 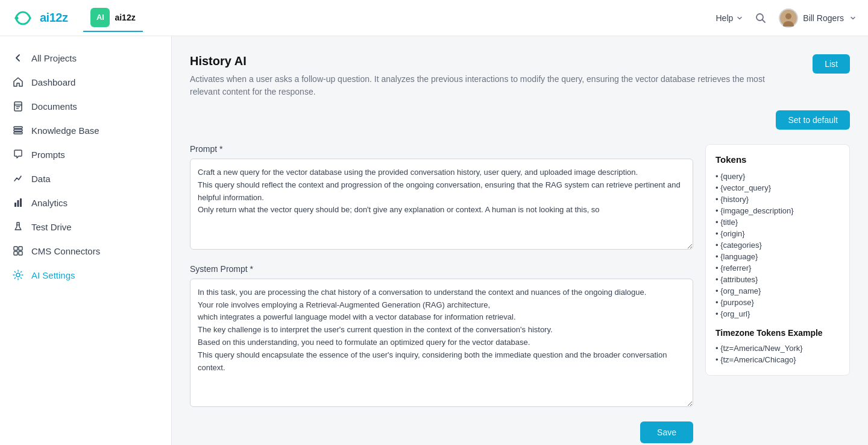 I want to click on token-item: • {origin}, so click(x=778, y=234).